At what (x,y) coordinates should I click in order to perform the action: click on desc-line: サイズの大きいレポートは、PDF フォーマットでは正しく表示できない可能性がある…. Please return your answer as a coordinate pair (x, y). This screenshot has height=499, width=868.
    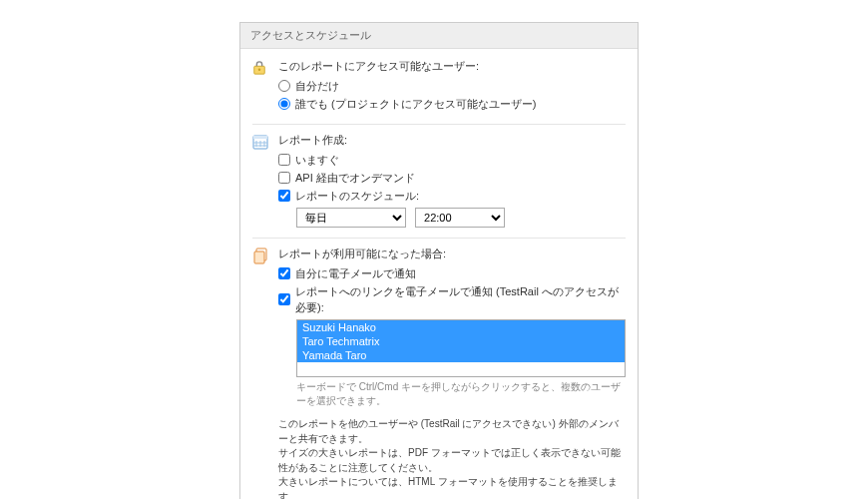
    Looking at the image, I should click on (452, 461).